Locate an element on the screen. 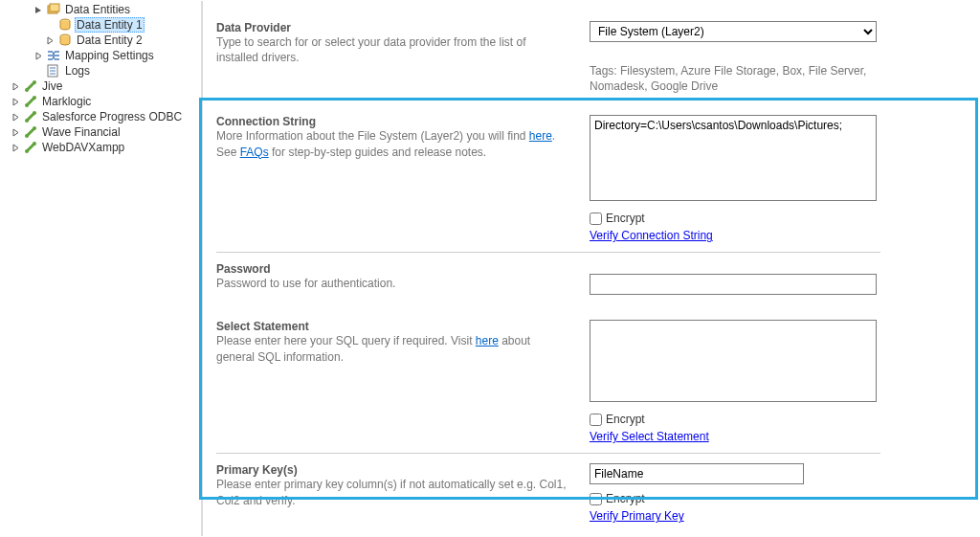 The height and width of the screenshot is (537, 980). primary-key-encrypt-checkbox is located at coordinates (595, 500).